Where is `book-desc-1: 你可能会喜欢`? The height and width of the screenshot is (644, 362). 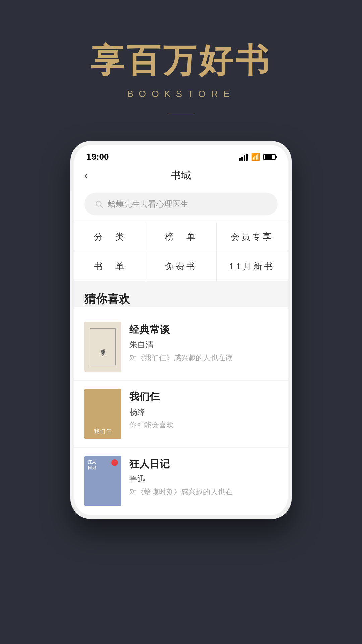
book-desc-1: 你可能会喜欢 is located at coordinates (203, 425).